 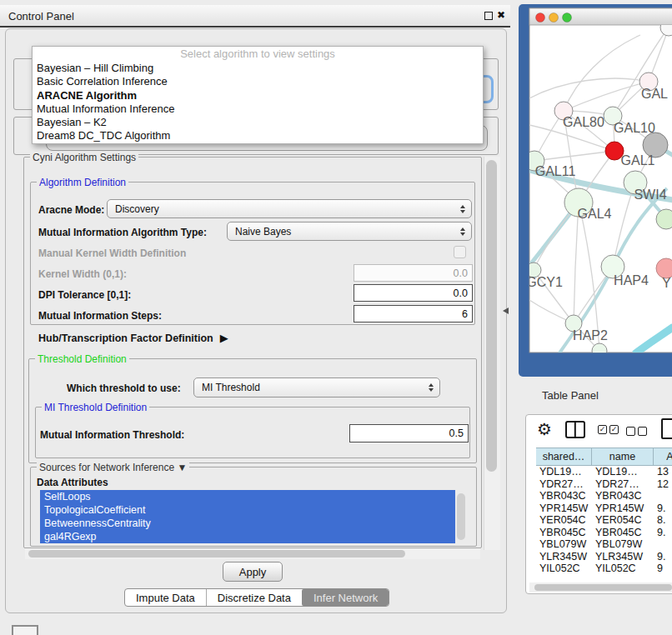 I want to click on node-label: GAL, so click(x=654, y=93).